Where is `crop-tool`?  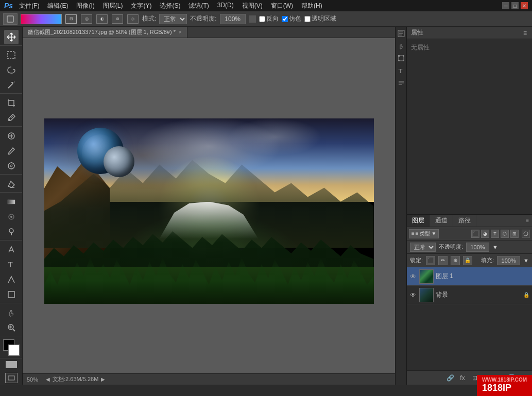 crop-tool is located at coordinates (11, 103).